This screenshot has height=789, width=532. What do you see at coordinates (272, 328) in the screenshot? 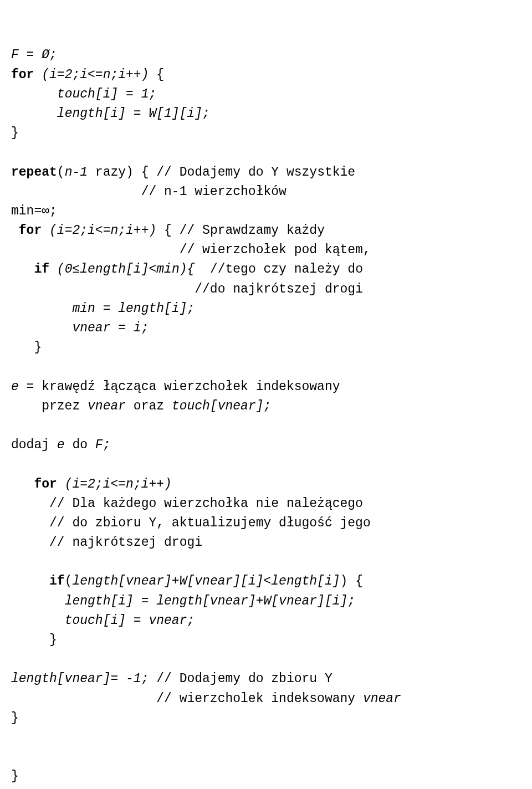
I see `code-line: vnear = i;` at bounding box center [272, 328].